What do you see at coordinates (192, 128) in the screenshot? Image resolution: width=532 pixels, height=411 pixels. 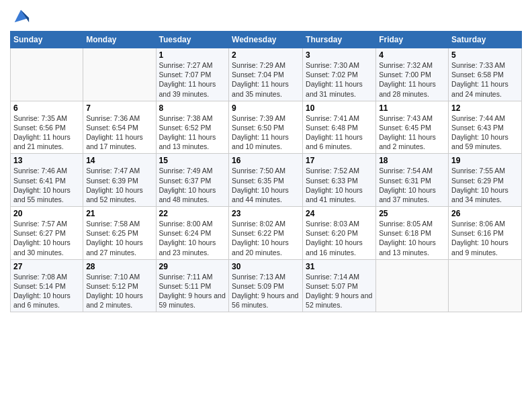 I see `day-cell: 8Sunrise: 7:38 AM Sunset: 6:52 PM Daylig…` at bounding box center [192, 128].